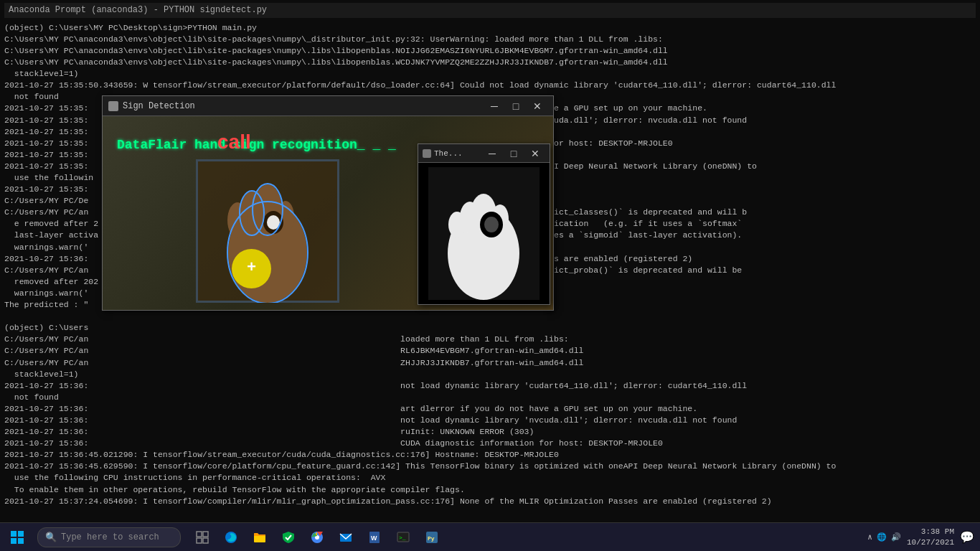 The width and height of the screenshot is (980, 551). I want to click on shield-icon, so click(288, 537).